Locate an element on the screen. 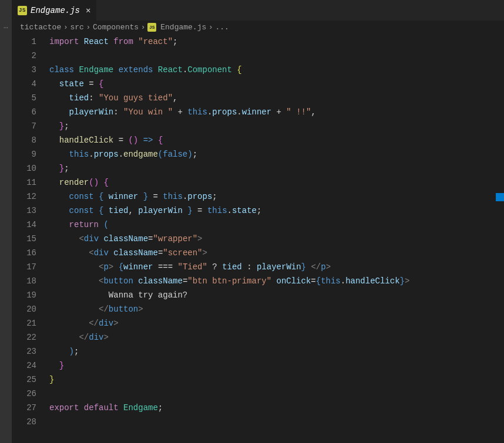  tab-bar: JS Endgame.js ✕ is located at coordinates (258, 11).